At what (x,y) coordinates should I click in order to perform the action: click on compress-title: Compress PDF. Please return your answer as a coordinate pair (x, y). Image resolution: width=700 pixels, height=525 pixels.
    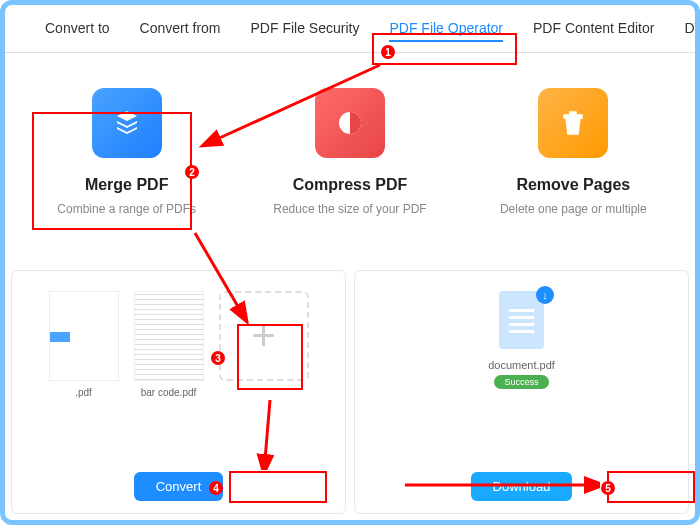
    Looking at the image, I should click on (350, 185).